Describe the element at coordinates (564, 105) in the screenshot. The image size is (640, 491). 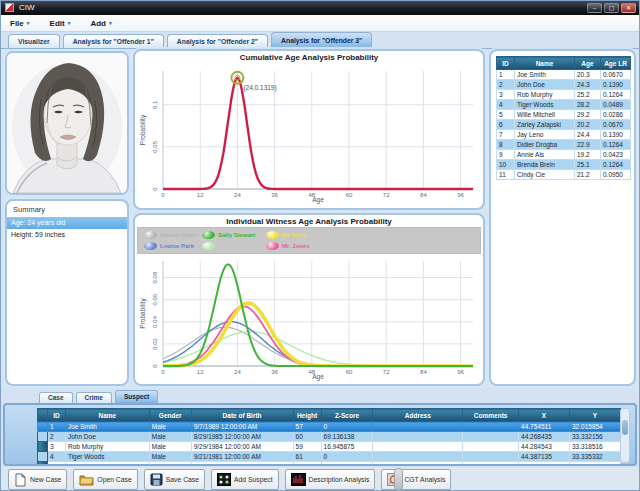
I see `table-row: 4Tiger Woods28.20.0489` at that location.